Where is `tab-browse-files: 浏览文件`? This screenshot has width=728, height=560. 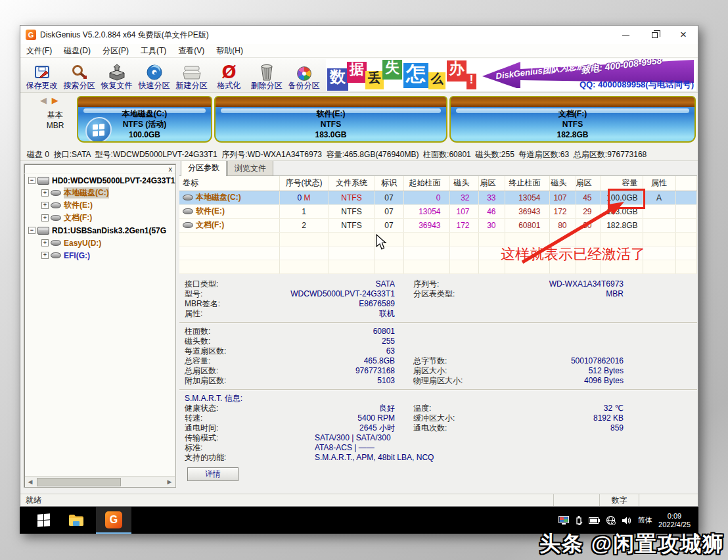
tab-browse-files: 浏览文件 is located at coordinates (250, 168).